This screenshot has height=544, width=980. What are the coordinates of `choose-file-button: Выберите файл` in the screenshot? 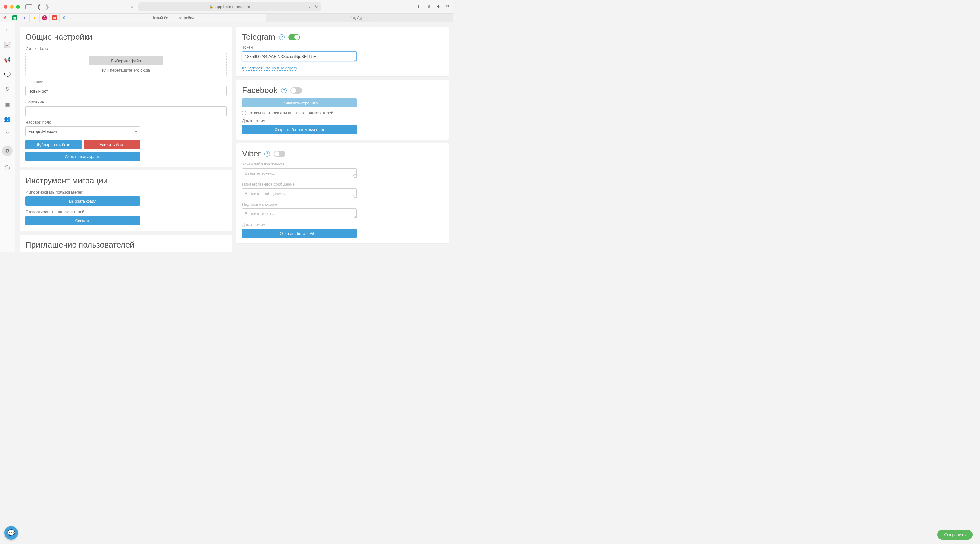 It's located at (126, 61).